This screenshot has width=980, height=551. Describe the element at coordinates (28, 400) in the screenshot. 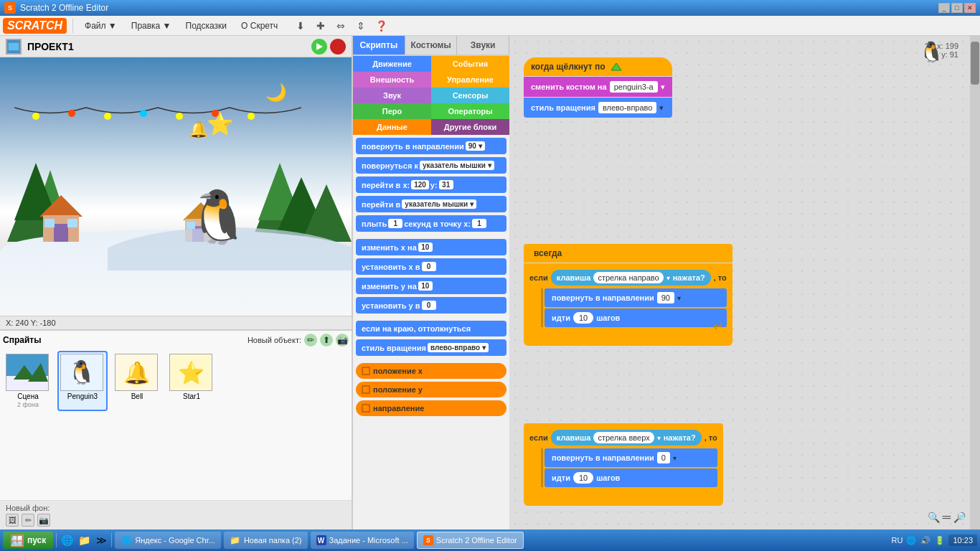

I see `sprite-name-scene: Сцена2 фона` at that location.